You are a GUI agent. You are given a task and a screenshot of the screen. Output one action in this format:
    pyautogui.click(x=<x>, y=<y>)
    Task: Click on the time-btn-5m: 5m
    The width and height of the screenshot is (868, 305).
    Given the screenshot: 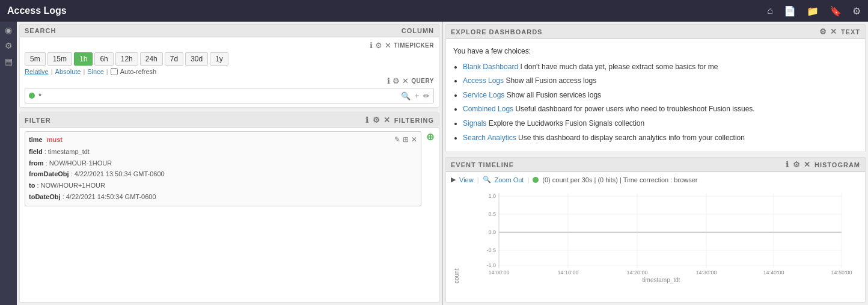 What is the action you would take?
    pyautogui.click(x=35, y=59)
    